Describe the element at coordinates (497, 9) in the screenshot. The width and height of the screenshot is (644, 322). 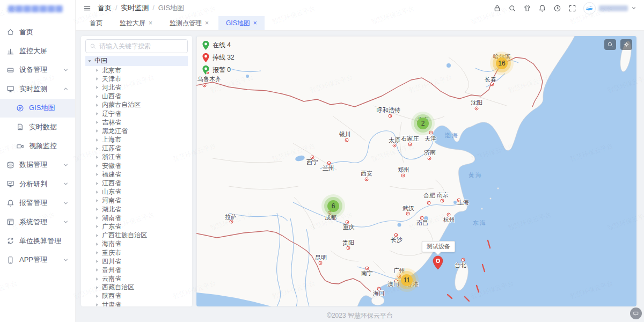
I see `lock-icon` at that location.